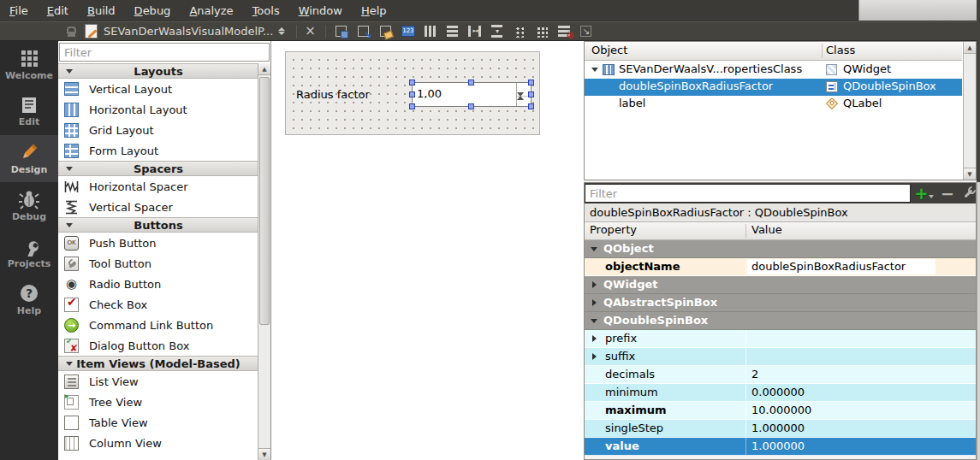  I want to click on widget-tree-view: Tree View, so click(158, 402).